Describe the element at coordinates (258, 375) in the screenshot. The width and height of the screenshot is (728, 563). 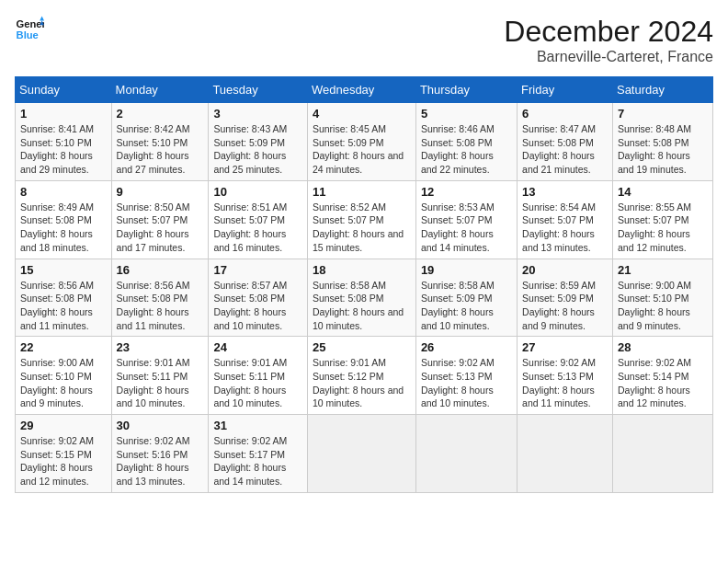
I see `calendar-cell: 24Sunrise: 9:01 AMSunset: 5:11 PMDayligh…` at that location.